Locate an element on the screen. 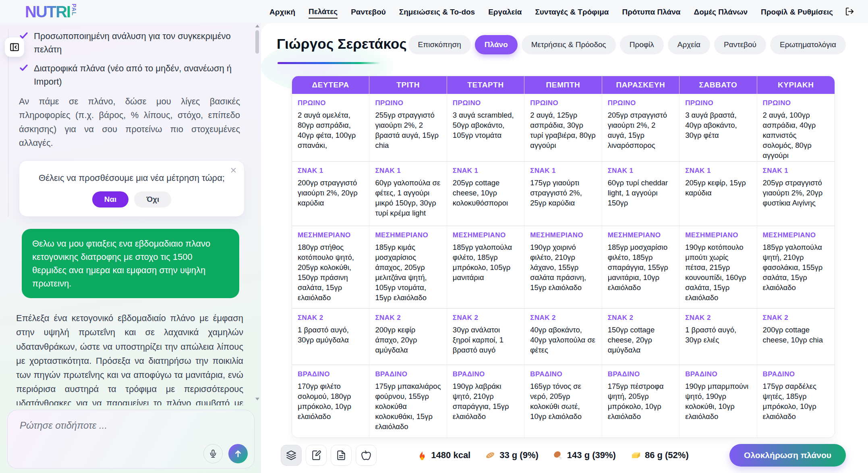  scroll-down-arrow is located at coordinates (257, 399).